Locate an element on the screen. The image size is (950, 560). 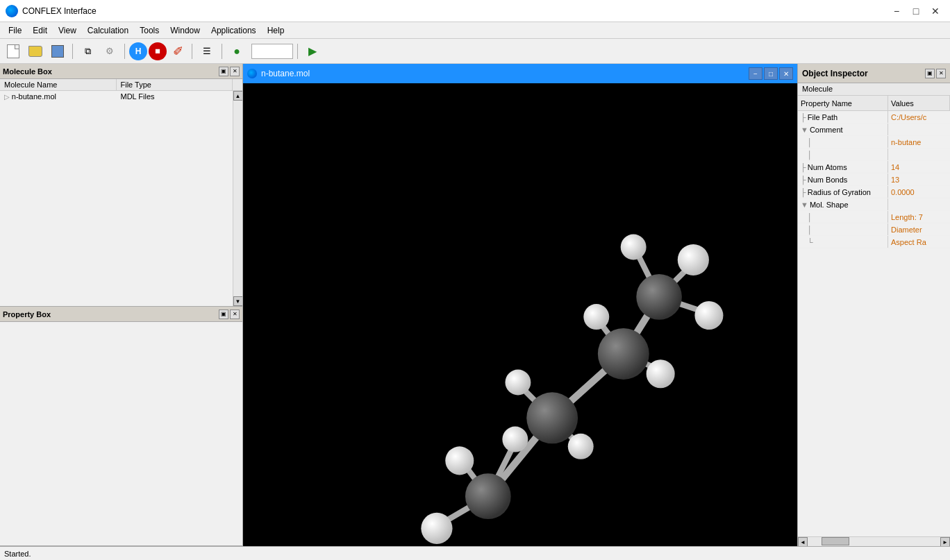
molecule-box: Molecule Box ▣ ✕ Molecule Name File Type is located at coordinates (121, 185).